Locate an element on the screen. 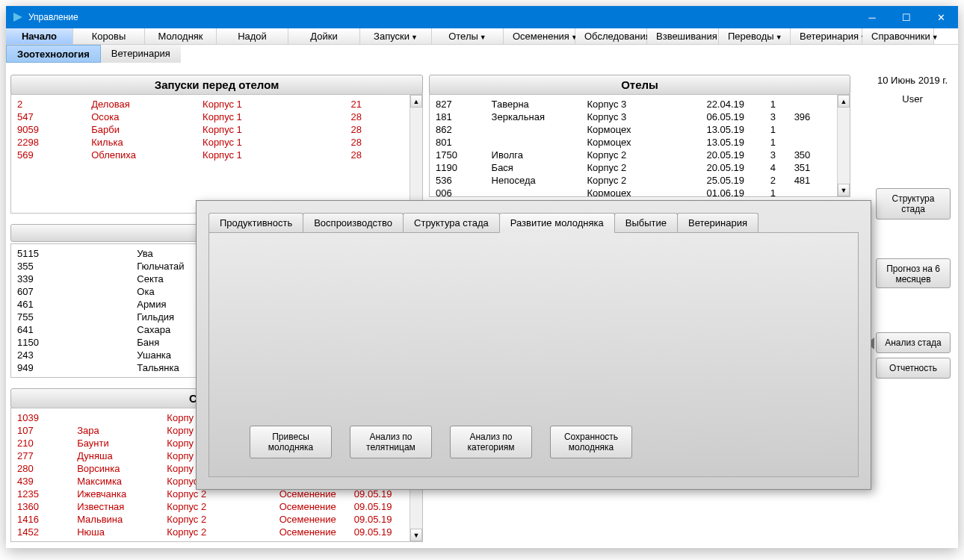  submenu-0: Зоотехнология is located at coordinates (54, 54).